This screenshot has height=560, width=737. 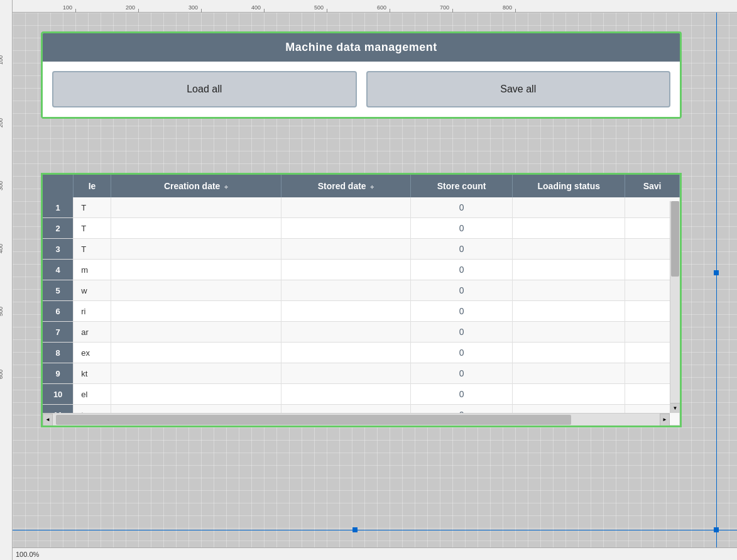 I want to click on table-row: 7ar0, so click(x=361, y=332).